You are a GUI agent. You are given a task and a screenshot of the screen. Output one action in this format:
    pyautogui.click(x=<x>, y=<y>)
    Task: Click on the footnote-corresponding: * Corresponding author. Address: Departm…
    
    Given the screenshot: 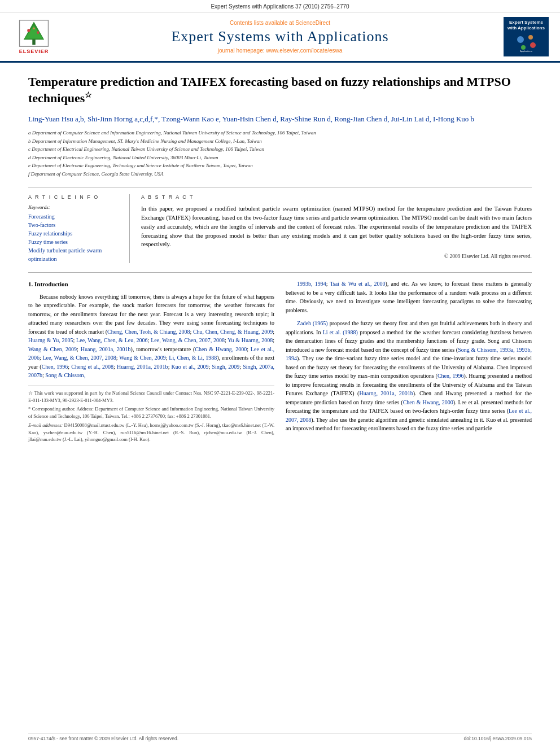 What is the action you would take?
    pyautogui.click(x=151, y=413)
    